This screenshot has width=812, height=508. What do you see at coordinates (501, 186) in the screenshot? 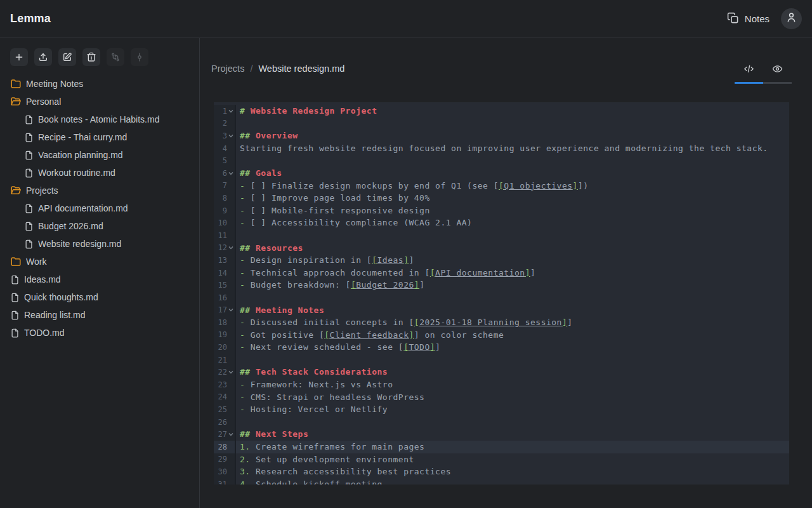
I see `editor-line: 7- [ ] Finalize design mockups by end of…` at bounding box center [501, 186].